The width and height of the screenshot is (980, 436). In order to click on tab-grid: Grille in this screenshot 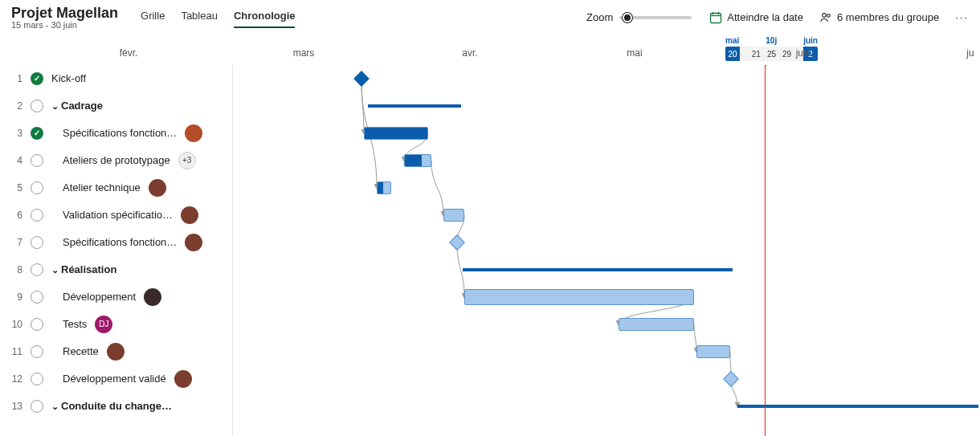, I will do `click(153, 18)`.